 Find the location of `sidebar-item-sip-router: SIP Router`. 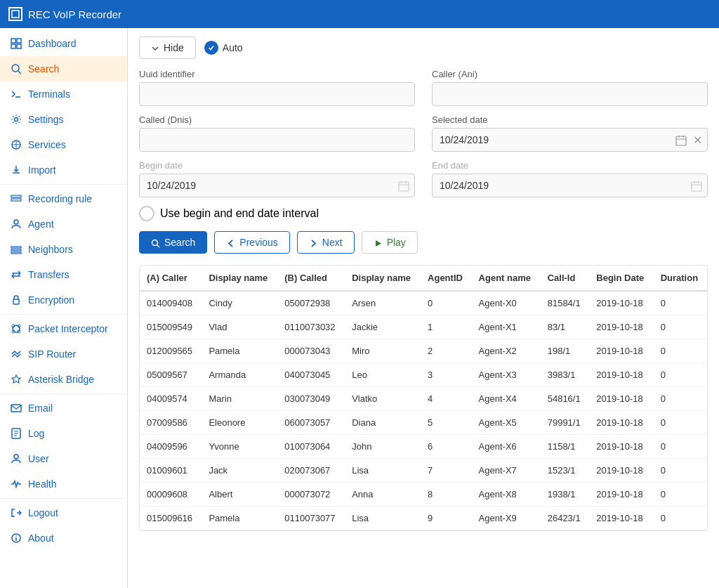

sidebar-item-sip-router: SIP Router is located at coordinates (63, 354).